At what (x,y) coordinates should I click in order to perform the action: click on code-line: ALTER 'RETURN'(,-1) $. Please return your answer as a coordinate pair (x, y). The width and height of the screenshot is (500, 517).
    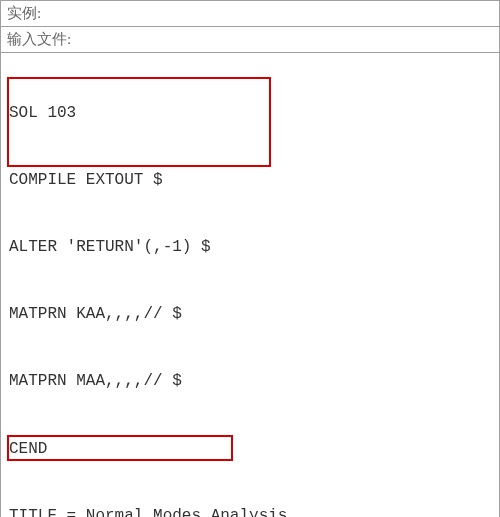
    Looking at the image, I should click on (250, 247).